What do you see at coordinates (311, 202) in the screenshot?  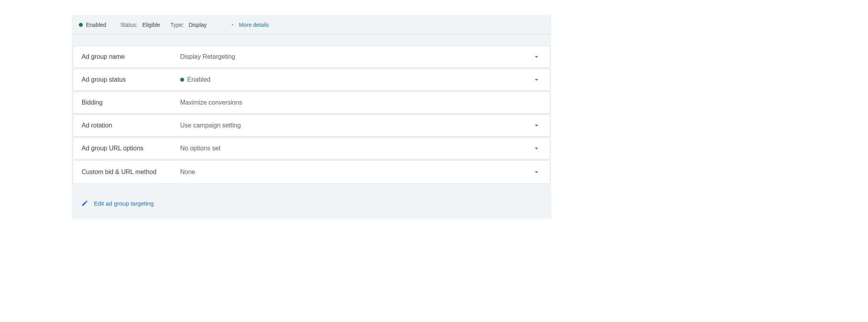 I see `edit-targeting-link: Edit ad group targeting` at bounding box center [311, 202].